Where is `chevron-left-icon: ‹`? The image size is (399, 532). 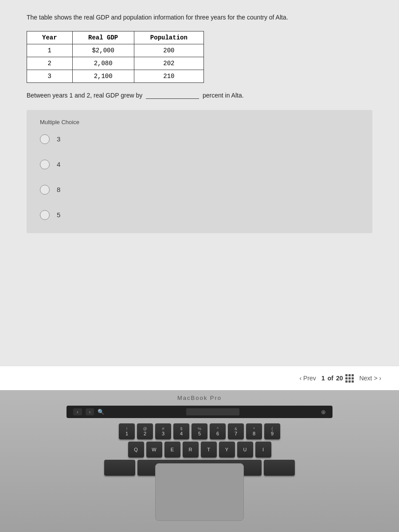
chevron-left-icon: ‹ is located at coordinates (301, 378).